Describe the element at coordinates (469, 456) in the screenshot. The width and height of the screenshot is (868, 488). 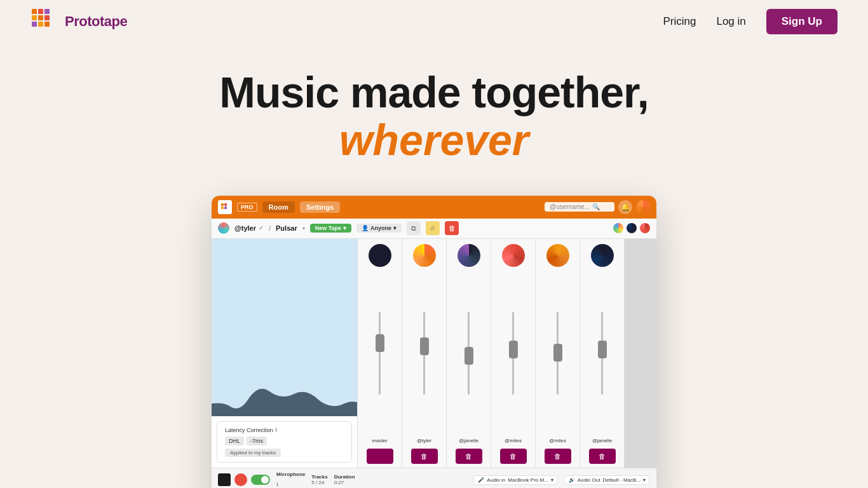
I see `janelle1-delete-btn: 🗑` at that location.